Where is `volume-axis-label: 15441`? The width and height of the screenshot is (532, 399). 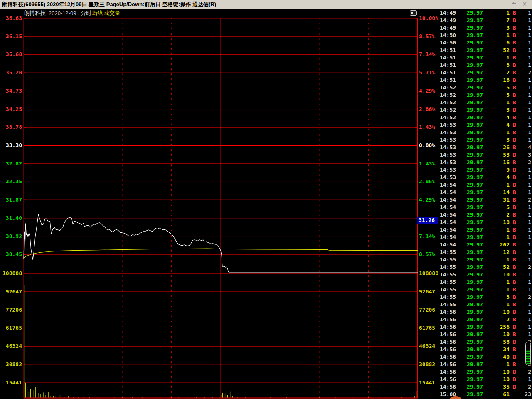
volume-axis-label: 15441 is located at coordinates (12, 383).